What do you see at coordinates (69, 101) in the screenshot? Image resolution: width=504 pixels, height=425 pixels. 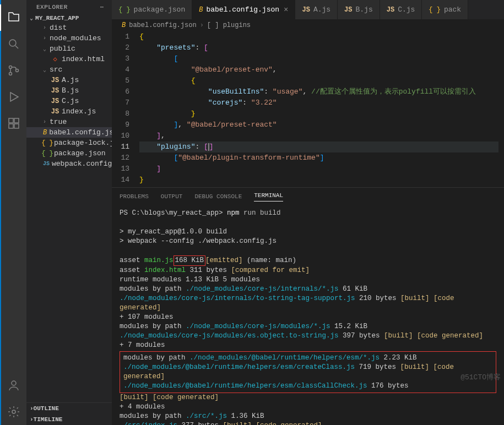 I see `tree-item-C-js: JSC.js` at bounding box center [69, 101].